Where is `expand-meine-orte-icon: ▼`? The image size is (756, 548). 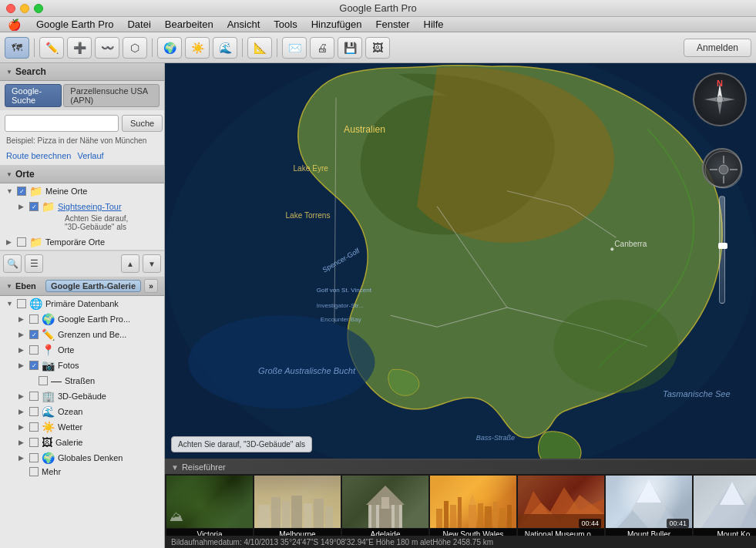
expand-meine-orte-icon: ▼ is located at coordinates (11, 191).